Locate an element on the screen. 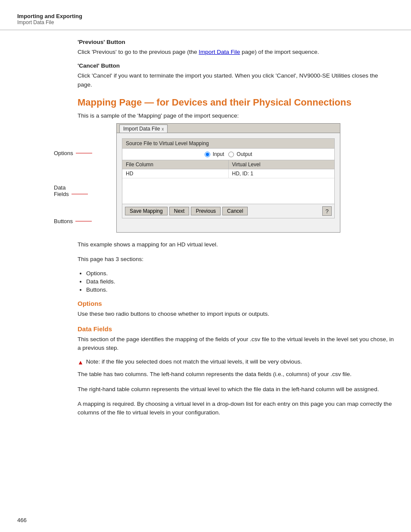 The height and width of the screenshot is (532, 411). cell-virtual-level: HD, ID: 1 is located at coordinates (282, 174).